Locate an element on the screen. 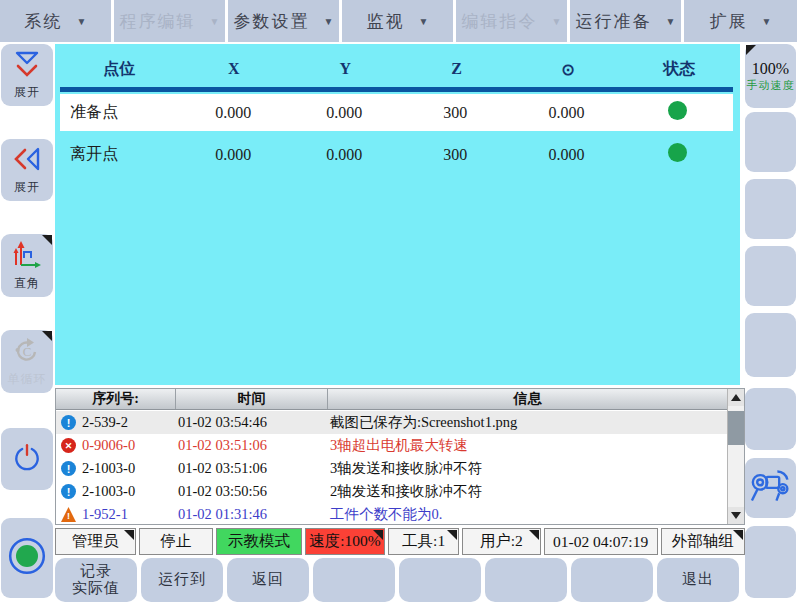  svg-text: C is located at coordinates (28, 352).